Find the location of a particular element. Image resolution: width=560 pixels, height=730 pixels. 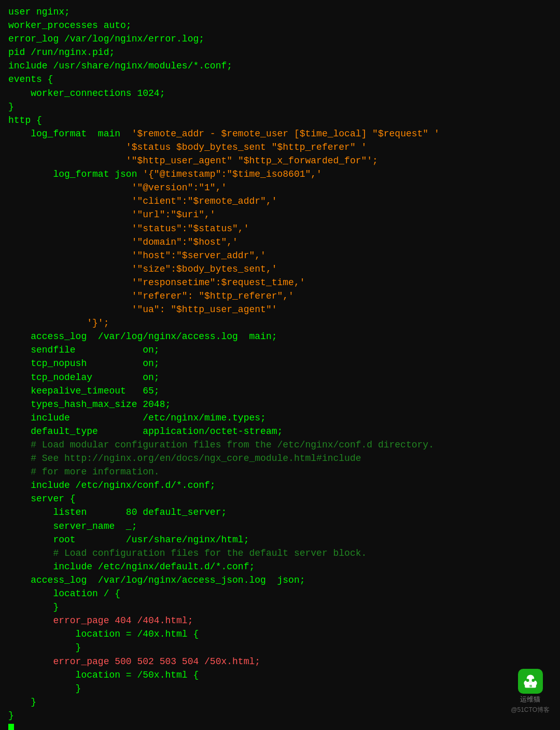

code-line: log_format main '$remote_addr - $remote_… is located at coordinates (280, 134).